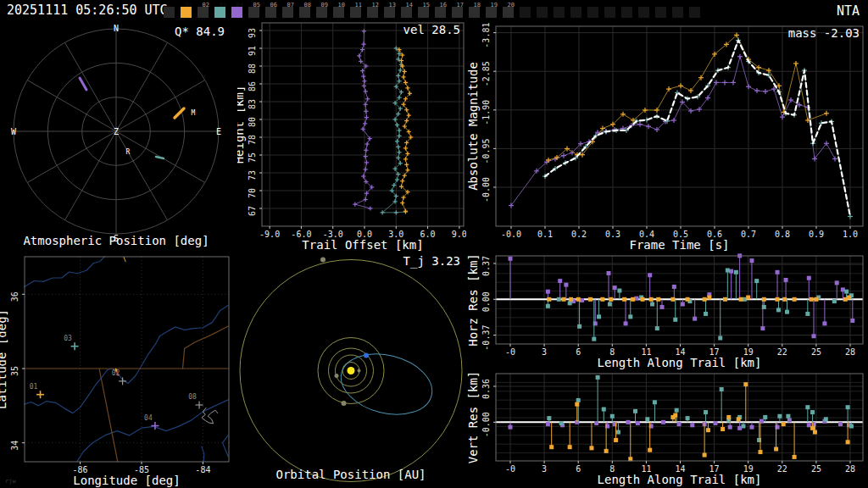 The image size is (868, 488). What do you see at coordinates (203, 469) in the screenshot?
I see `x-tick-label: -84` at bounding box center [203, 469].